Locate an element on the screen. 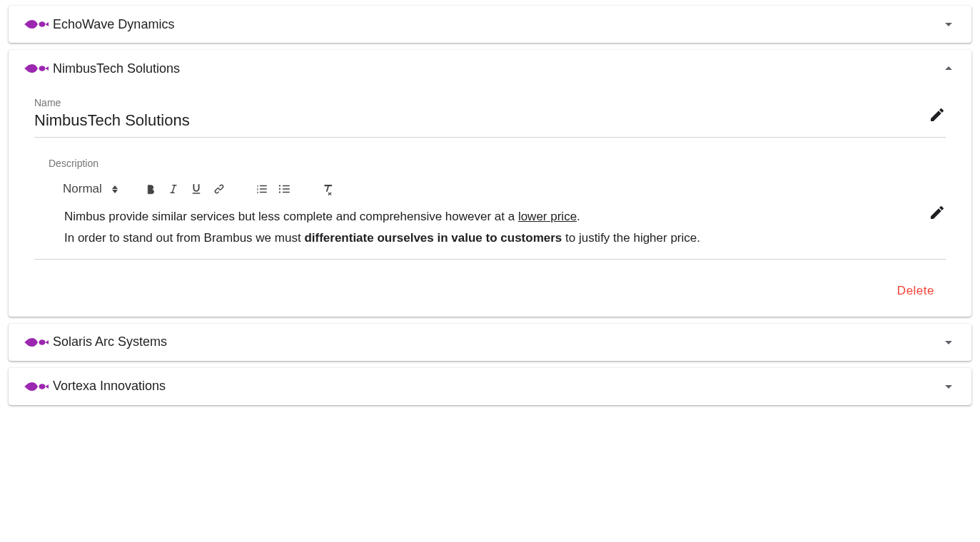  desc-text: Nimbus provide similar services but less… is located at coordinates (291, 217).